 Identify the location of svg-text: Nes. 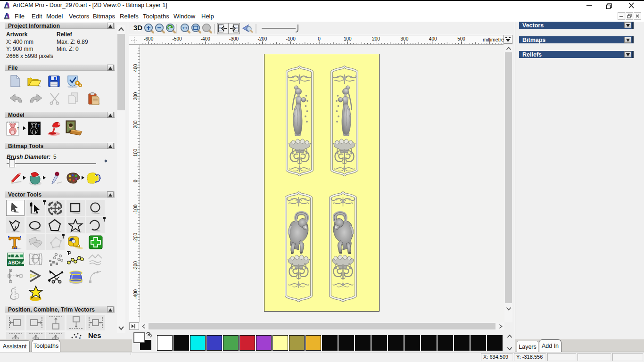
(95, 336).